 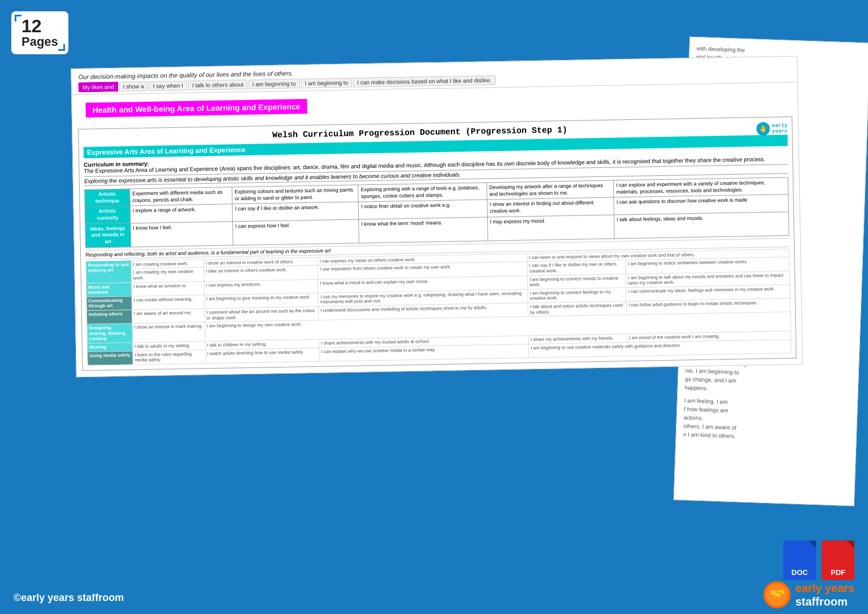 What do you see at coordinates (181, 197) in the screenshot?
I see `cell-at-1: Experiment with different media such as …` at bounding box center [181, 197].